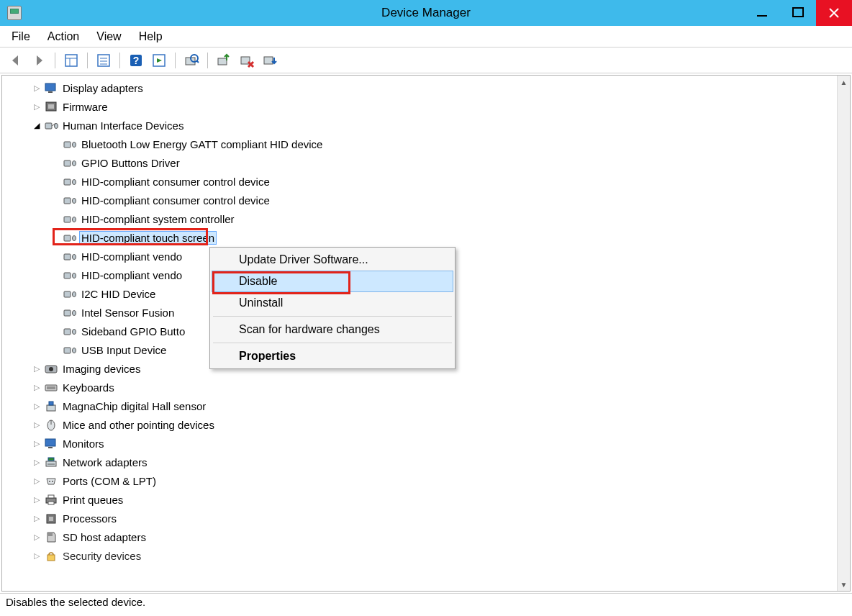  What do you see at coordinates (224, 60) in the screenshot?
I see `update-driver-button` at bounding box center [224, 60].